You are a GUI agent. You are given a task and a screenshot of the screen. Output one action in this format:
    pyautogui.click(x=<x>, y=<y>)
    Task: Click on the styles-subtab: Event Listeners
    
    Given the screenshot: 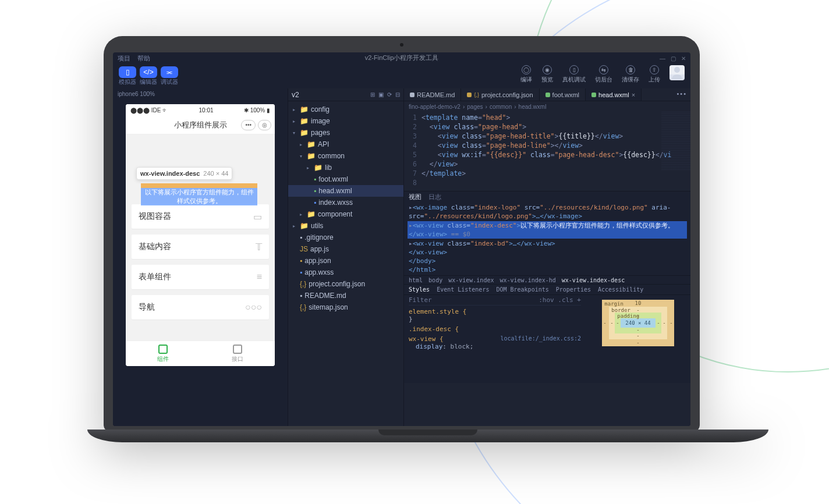 What is the action you would take?
    pyautogui.click(x=463, y=290)
    